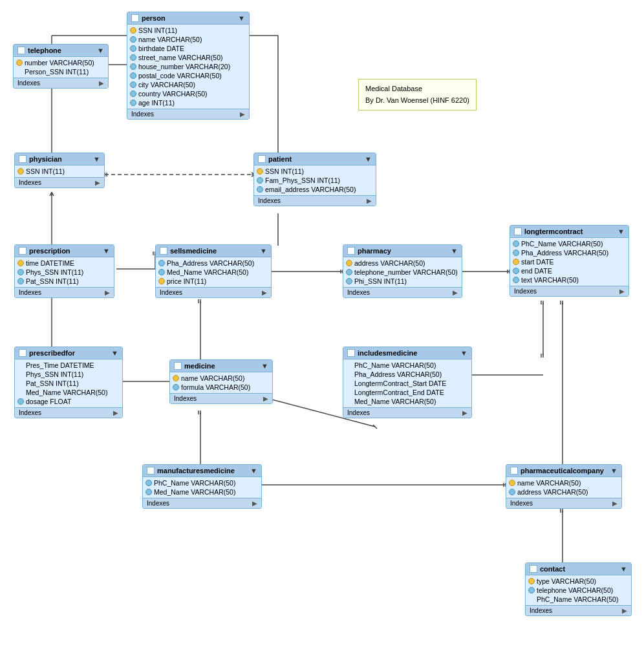 Image resolution: width=644 pixels, height=662 pixels. Describe the element at coordinates (402, 281) in the screenshot. I see `field-row: Phi_SSN INT(11)` at that location.